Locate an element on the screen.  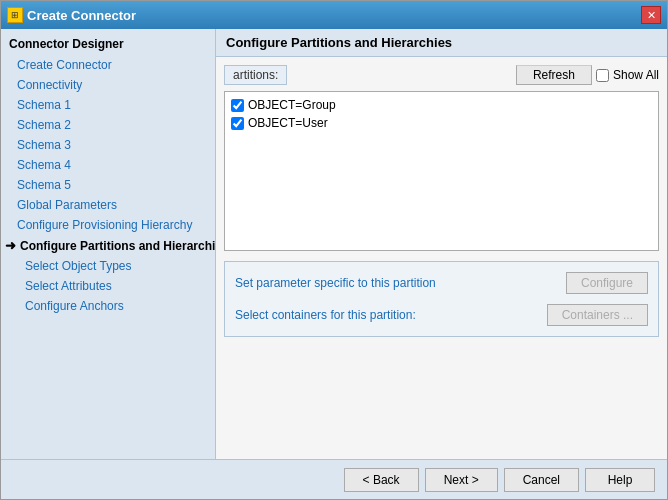
show-all-container: Show All is located at coordinates (628, 75).